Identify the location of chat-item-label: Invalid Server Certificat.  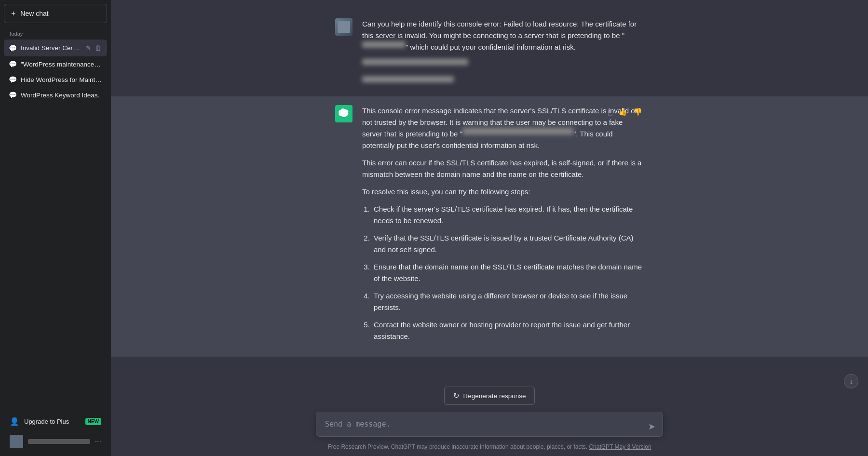
(51, 48).